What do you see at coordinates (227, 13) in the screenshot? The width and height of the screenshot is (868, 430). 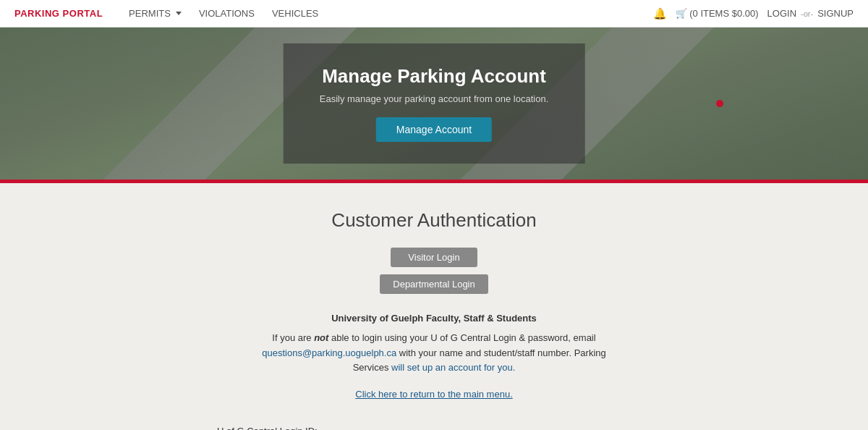 I see `nav-violations-label: VIOLATIONS` at bounding box center [227, 13].